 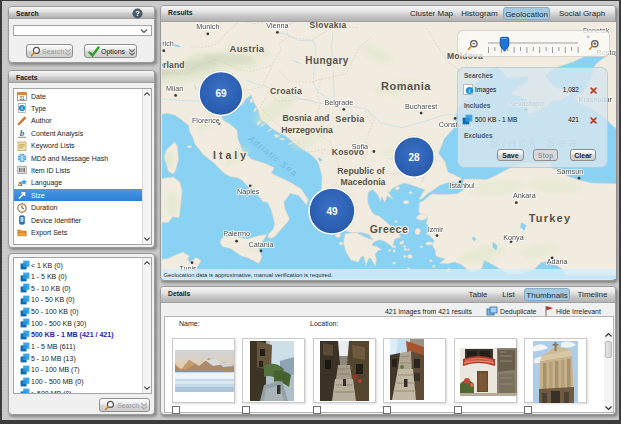 I want to click on svg-text: Sofia, so click(x=360, y=146).